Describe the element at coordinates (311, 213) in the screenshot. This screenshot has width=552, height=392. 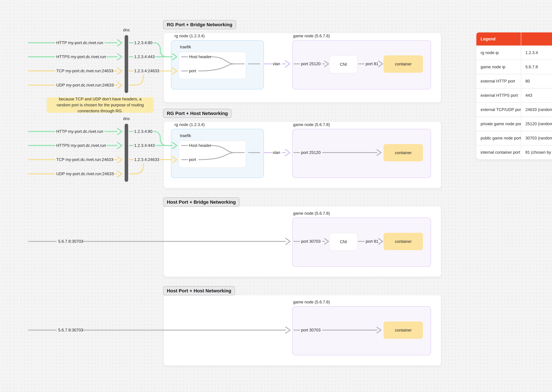
I see `game-node-label-3: game node (5.6.7.8)` at that location.